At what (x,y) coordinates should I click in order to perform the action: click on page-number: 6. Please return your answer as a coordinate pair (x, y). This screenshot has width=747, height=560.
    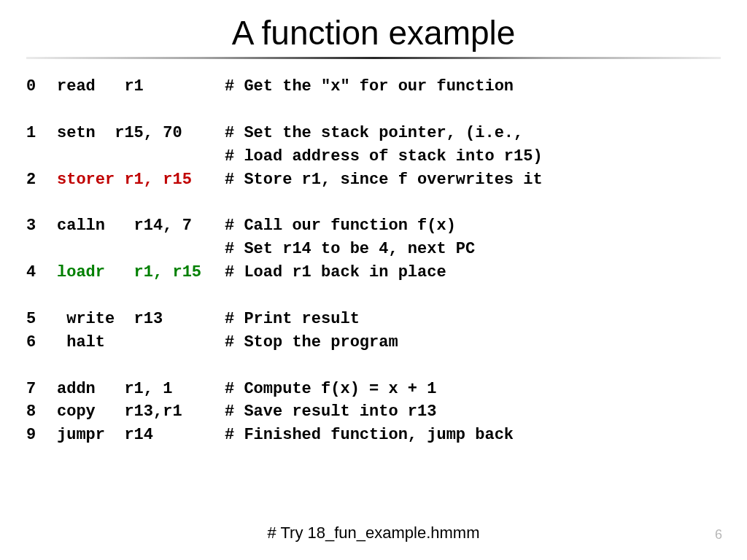
    Looking at the image, I should click on (719, 535).